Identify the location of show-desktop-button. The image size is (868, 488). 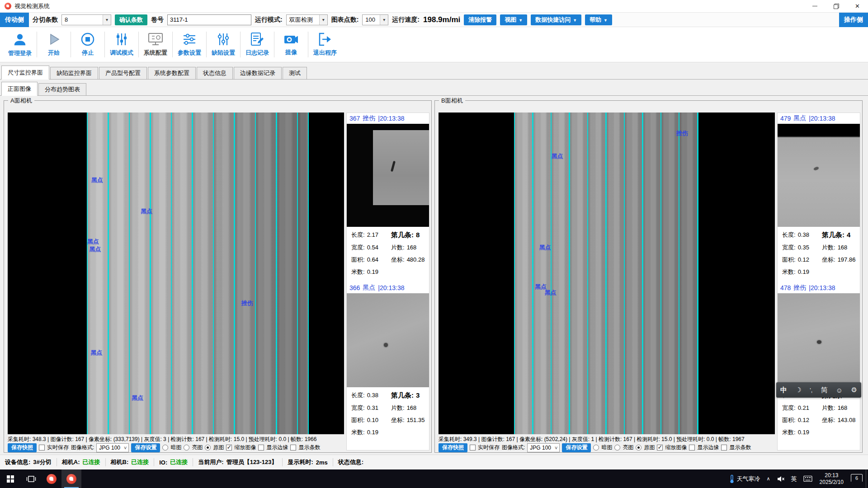
(867, 479).